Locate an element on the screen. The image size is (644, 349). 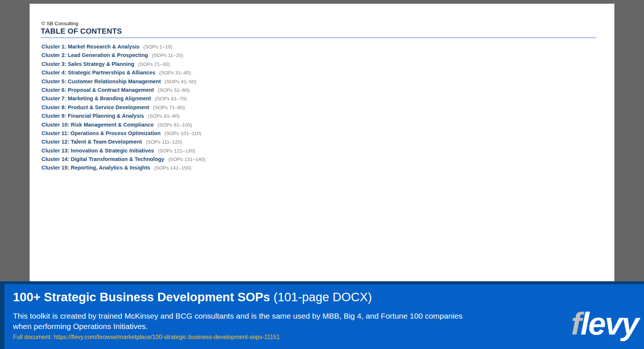
toc-item-range: (SOPs 91–100) is located at coordinates (175, 125).